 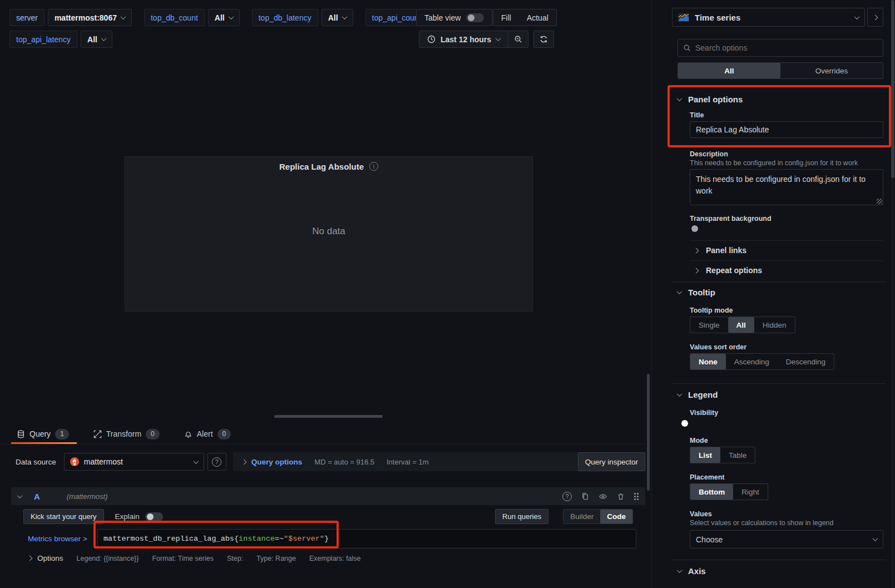 What do you see at coordinates (879, 201) in the screenshot?
I see `resize-handle-icon` at bounding box center [879, 201].